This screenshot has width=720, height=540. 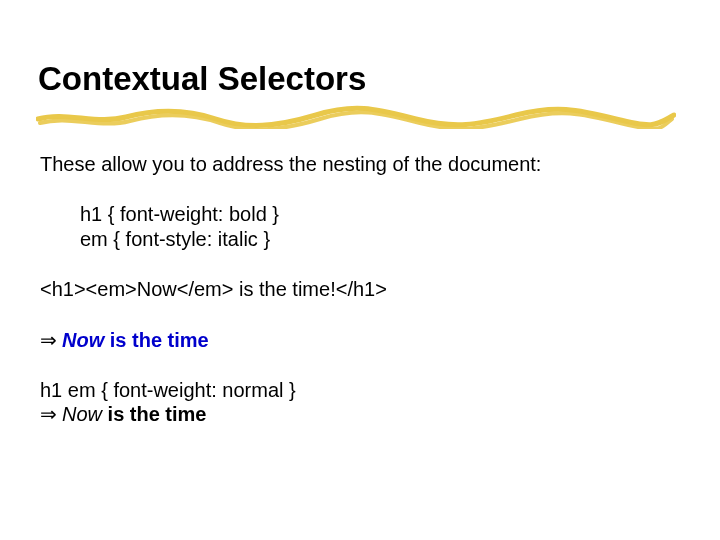 I want to click on rendered-result-1: ⇒Now is the time, so click(x=360, y=340).